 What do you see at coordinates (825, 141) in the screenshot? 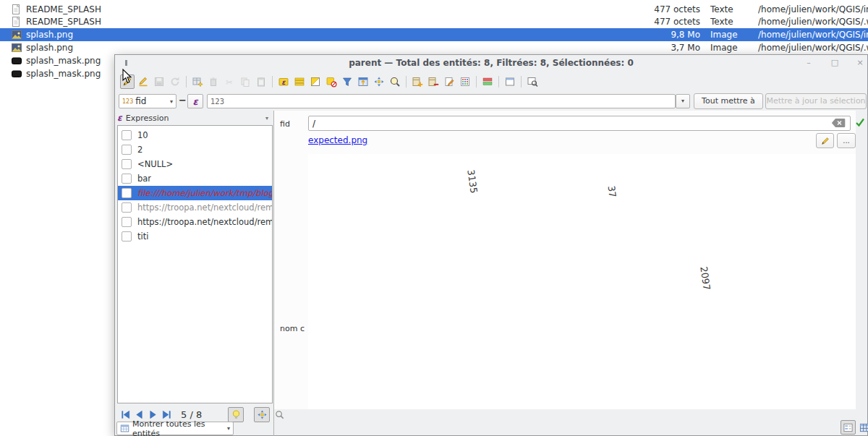
I see `pencil-icon` at bounding box center [825, 141].